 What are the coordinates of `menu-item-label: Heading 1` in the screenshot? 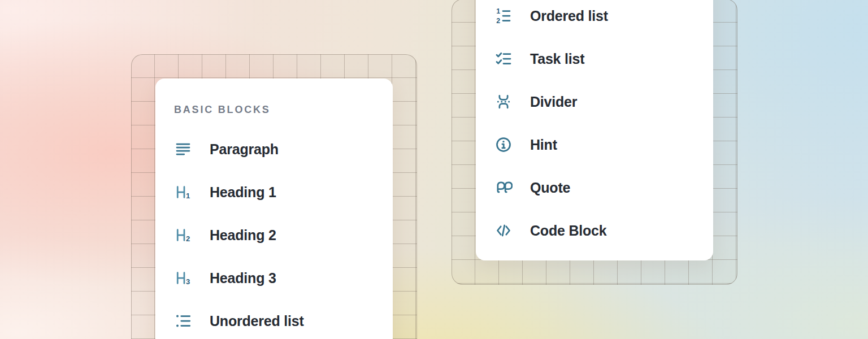 It's located at (243, 192).